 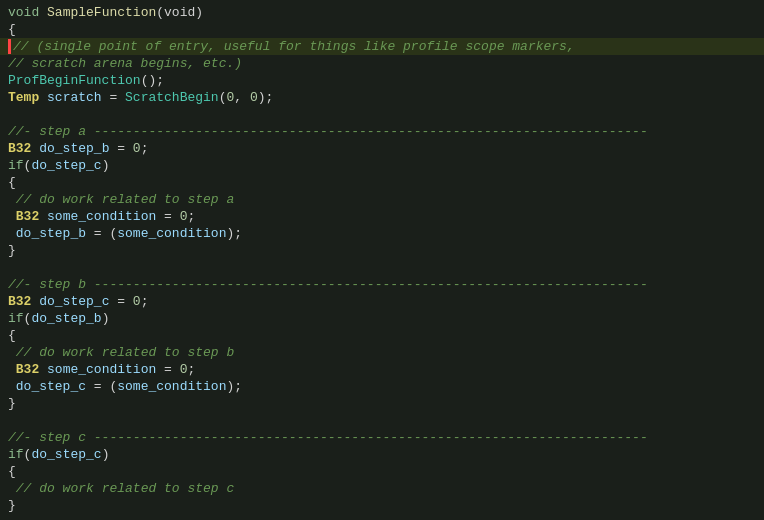 I want to click on code-line: // do work related to step a, so click(x=382, y=200).